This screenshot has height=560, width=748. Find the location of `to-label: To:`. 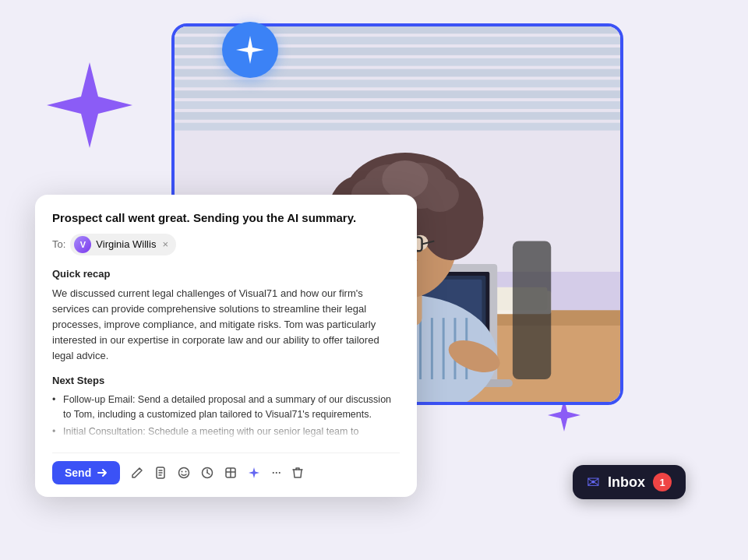

to-label: To: is located at coordinates (59, 245).